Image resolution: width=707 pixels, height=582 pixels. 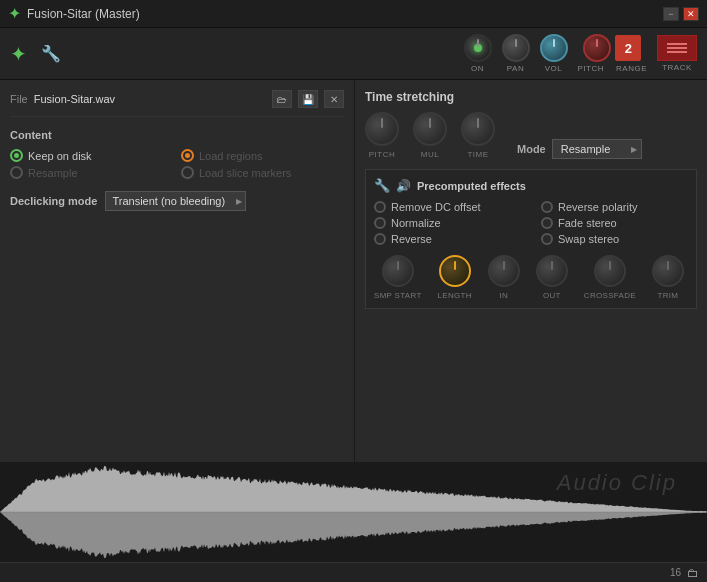 I want to click on effect-remove-dc: Remove DC offset, so click(x=448, y=207).